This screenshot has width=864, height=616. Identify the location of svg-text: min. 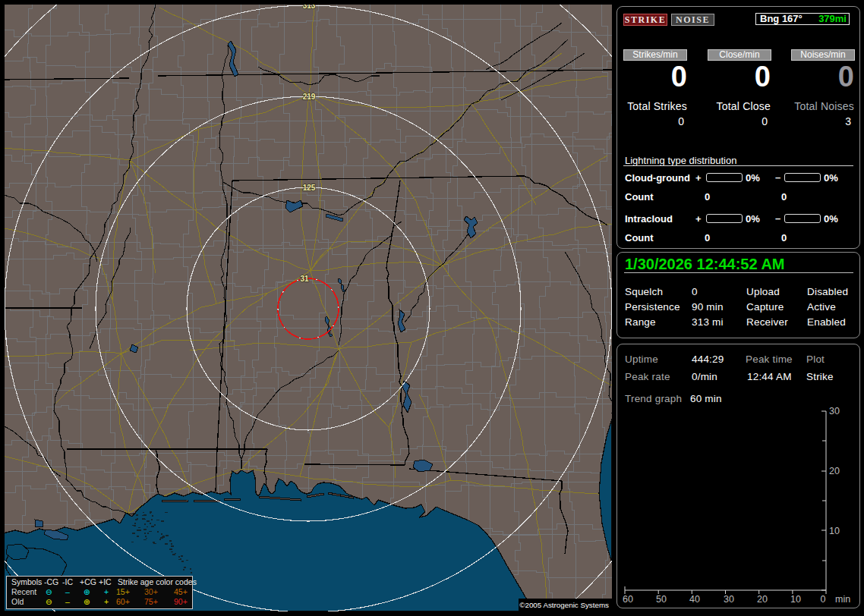
(843, 599).